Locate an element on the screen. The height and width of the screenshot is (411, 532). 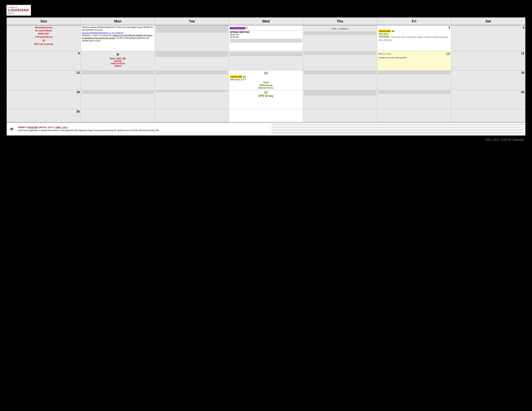
cell-row3-mon is located at coordinates (118, 80).